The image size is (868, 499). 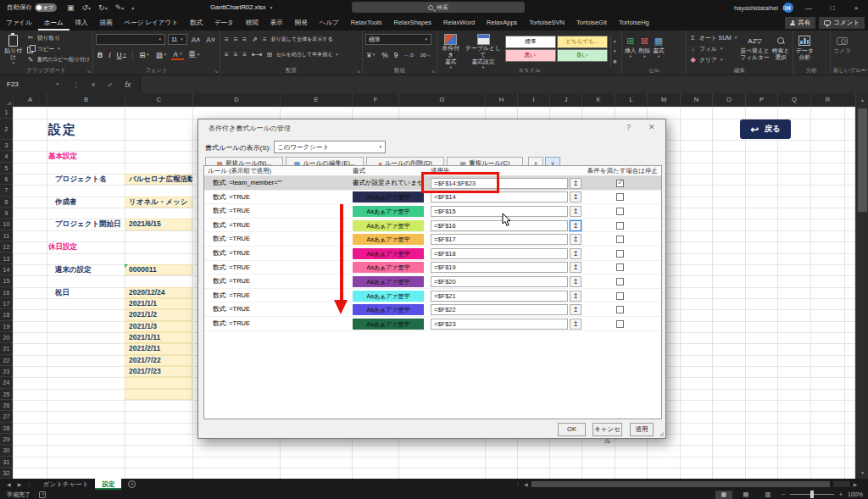 I want to click on column-header-F: F, so click(x=375, y=100).